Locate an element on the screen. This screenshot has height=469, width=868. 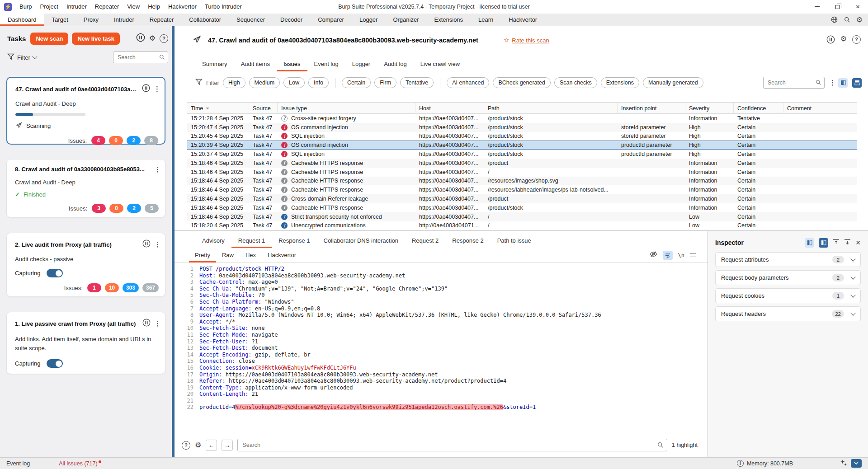
stab-issues: Issues is located at coordinates (292, 64).